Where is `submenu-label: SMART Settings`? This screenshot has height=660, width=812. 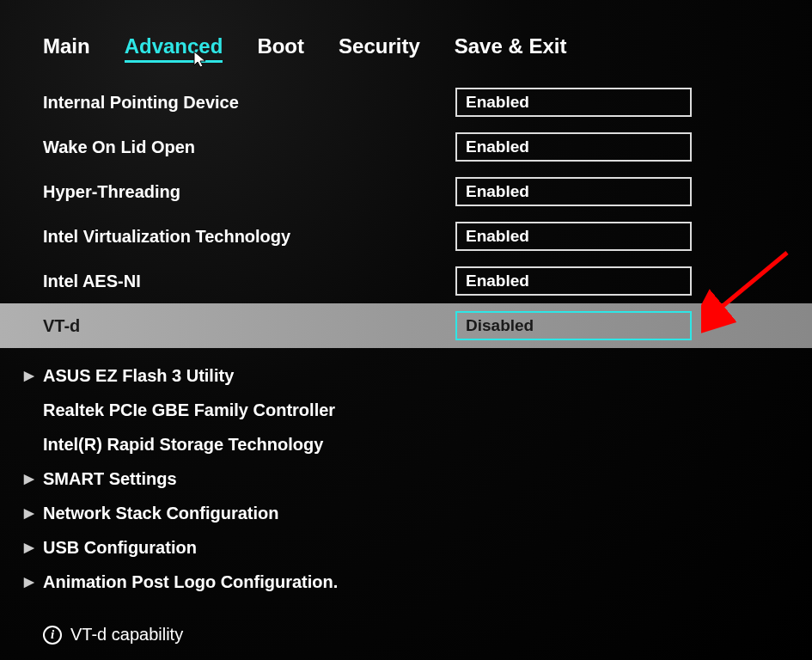
submenu-label: SMART Settings is located at coordinates (110, 480).